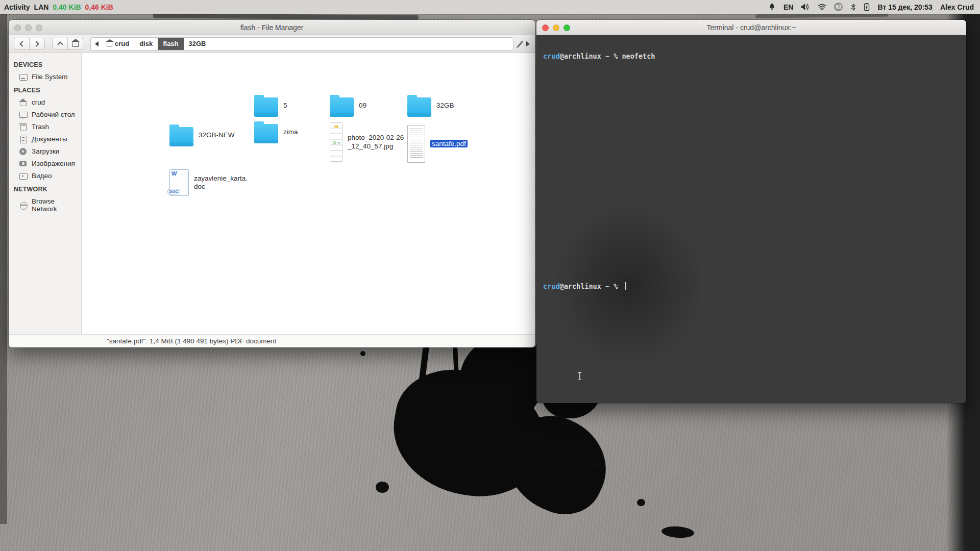  I want to click on sidebar-item-label: File System, so click(50, 77).